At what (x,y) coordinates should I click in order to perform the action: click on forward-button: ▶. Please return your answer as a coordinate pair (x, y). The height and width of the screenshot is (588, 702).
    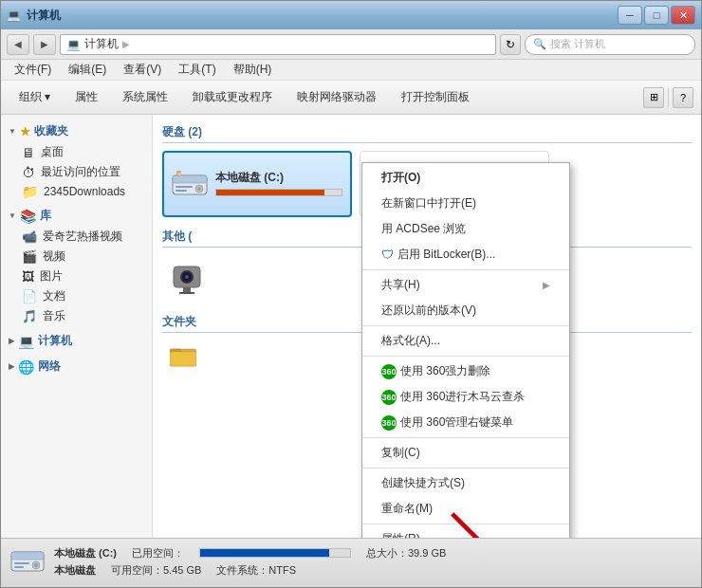
    Looking at the image, I should click on (45, 45).